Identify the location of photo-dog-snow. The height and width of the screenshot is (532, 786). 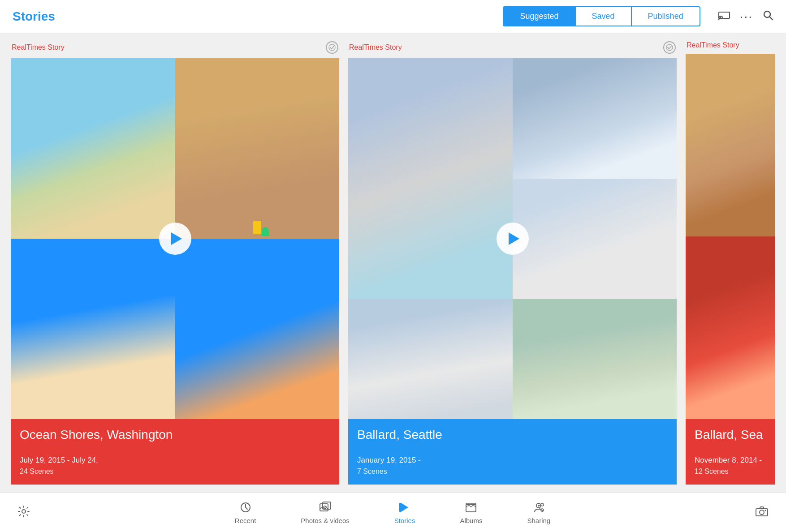
(430, 359).